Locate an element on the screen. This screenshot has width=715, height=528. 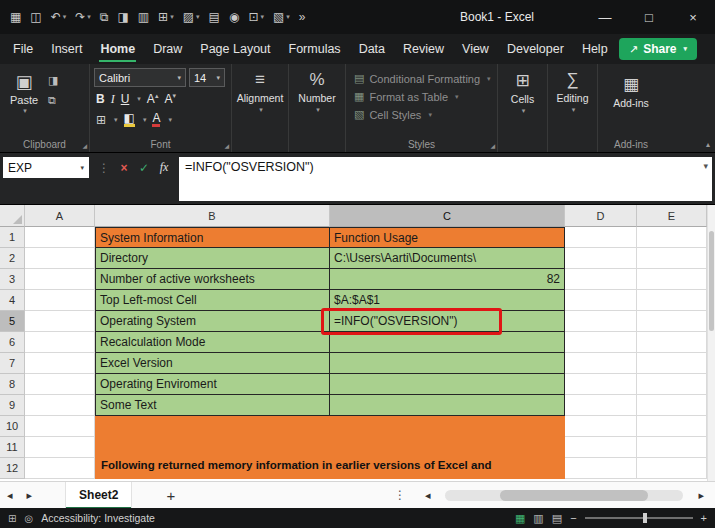
cell-styles-button: ▧ Cell Styles ▾ is located at coordinates (422, 114).